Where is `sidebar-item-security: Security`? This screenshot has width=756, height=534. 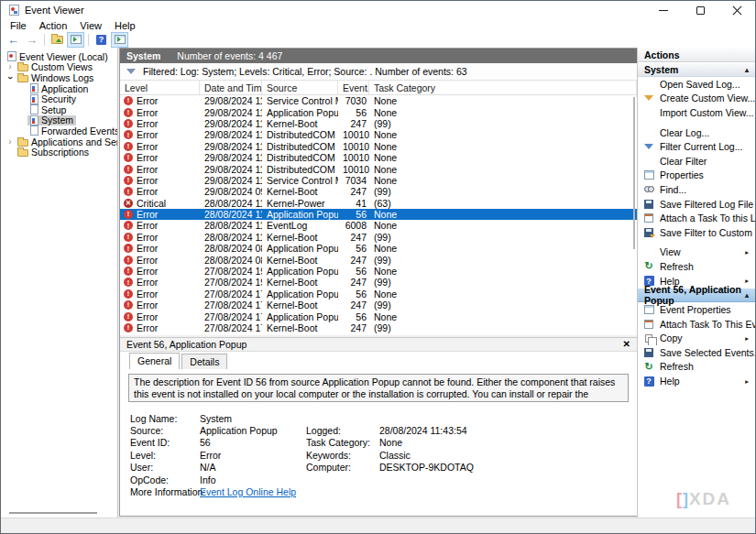
sidebar-item-security: Security is located at coordinates (59, 99).